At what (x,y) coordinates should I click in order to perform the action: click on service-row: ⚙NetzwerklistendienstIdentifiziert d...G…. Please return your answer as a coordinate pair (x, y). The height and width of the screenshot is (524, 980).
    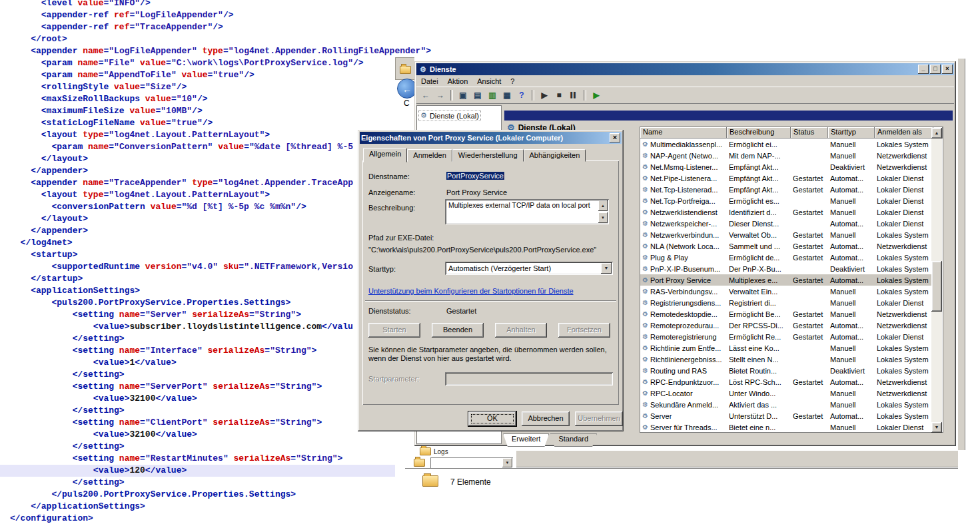
    Looking at the image, I should click on (786, 212).